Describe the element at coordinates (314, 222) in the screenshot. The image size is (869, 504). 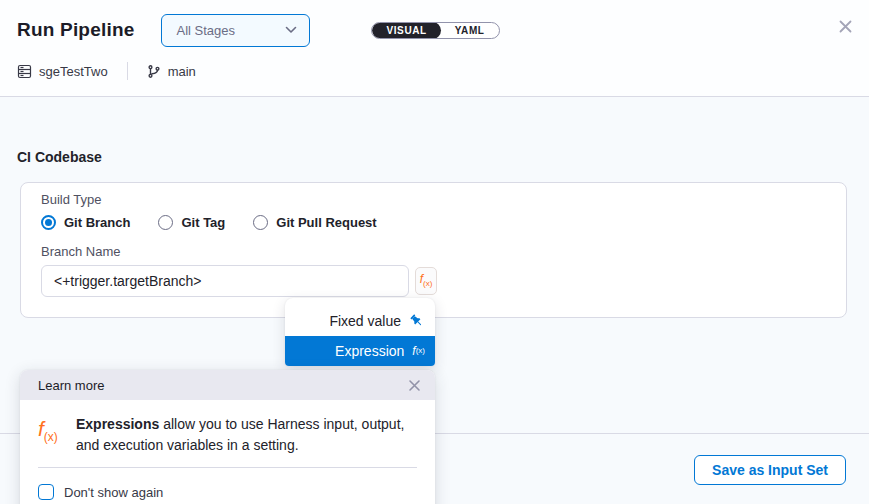
I see `radio-git-pull-request: Git Pull Request` at that location.